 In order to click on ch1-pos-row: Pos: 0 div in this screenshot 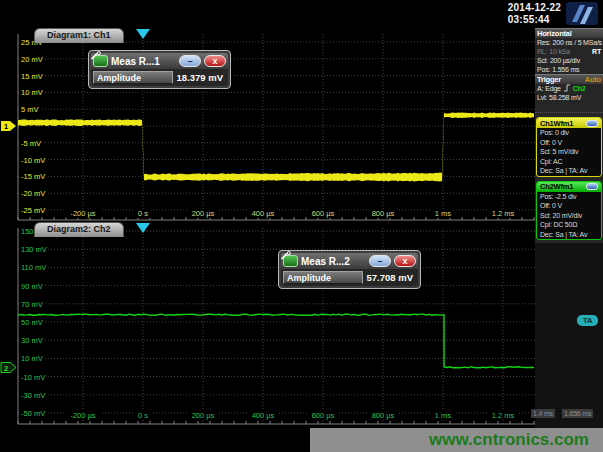, I will do `click(569, 133)`.